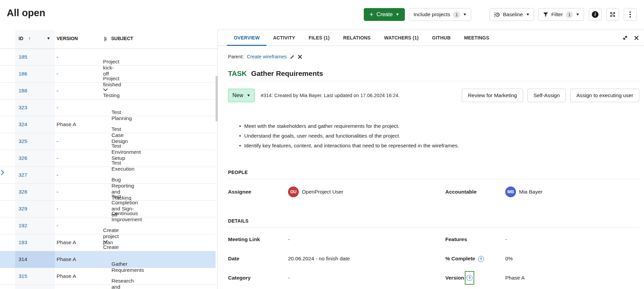 This screenshot has width=644, height=289. I want to click on work-package-id-link: 315, so click(23, 276).